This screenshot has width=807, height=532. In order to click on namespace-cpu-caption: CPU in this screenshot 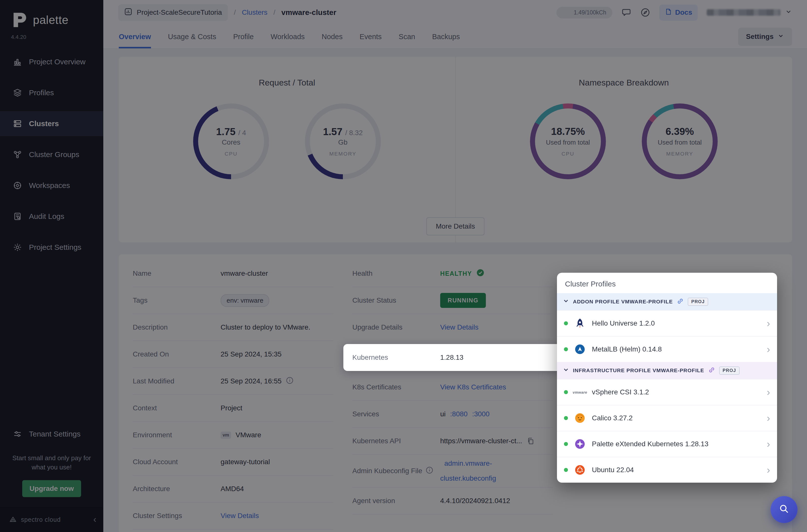, I will do `click(568, 154)`.